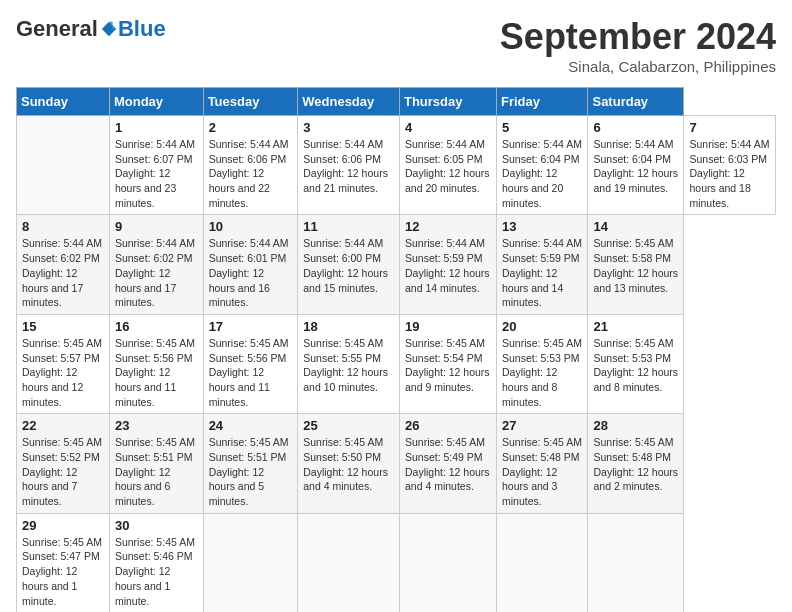 The width and height of the screenshot is (792, 612). Describe the element at coordinates (251, 326) in the screenshot. I see `day-number: 17` at that location.